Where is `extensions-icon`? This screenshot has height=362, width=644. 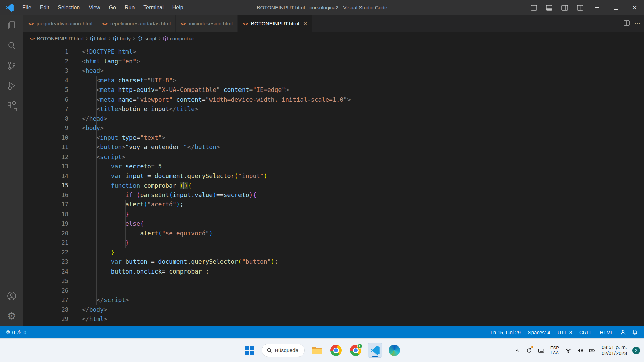 extensions-icon is located at coordinates (12, 106).